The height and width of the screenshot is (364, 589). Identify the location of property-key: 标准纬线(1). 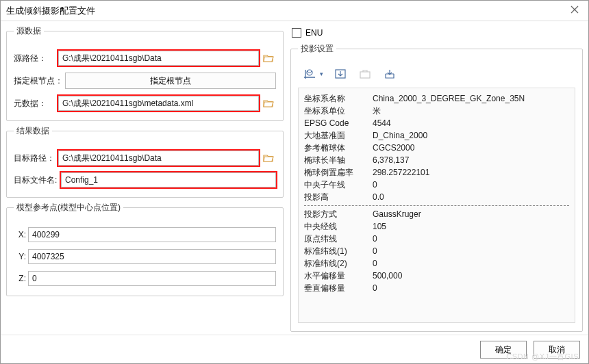
(338, 251).